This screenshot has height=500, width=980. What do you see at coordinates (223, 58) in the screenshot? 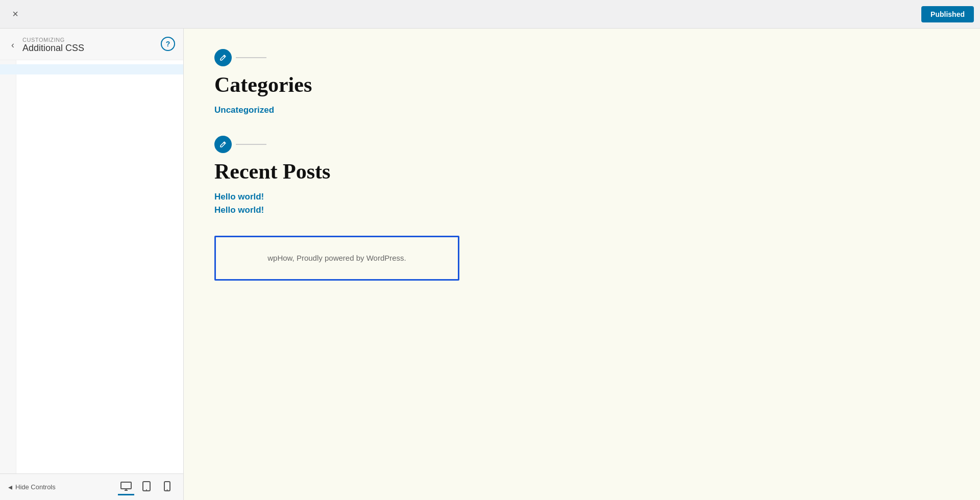
I see `pencil-icon` at bounding box center [223, 58].